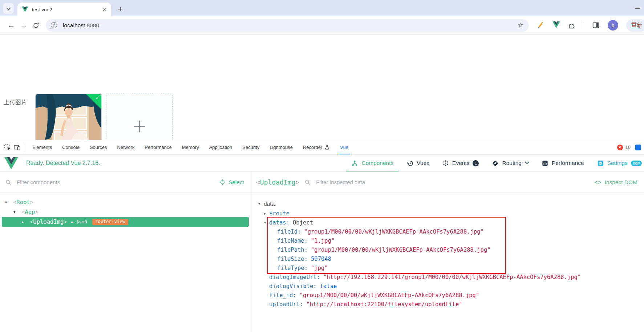 This screenshot has height=332, width=644. I want to click on data-key: fileName:, so click(292, 241).